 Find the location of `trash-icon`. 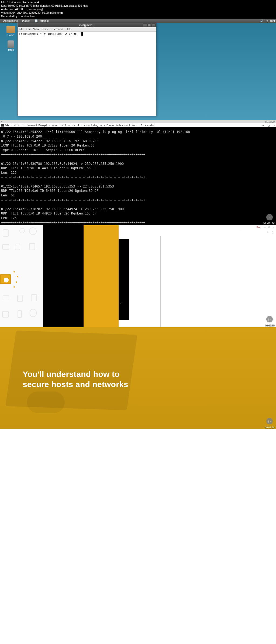

trash-icon is located at coordinates (11, 44).